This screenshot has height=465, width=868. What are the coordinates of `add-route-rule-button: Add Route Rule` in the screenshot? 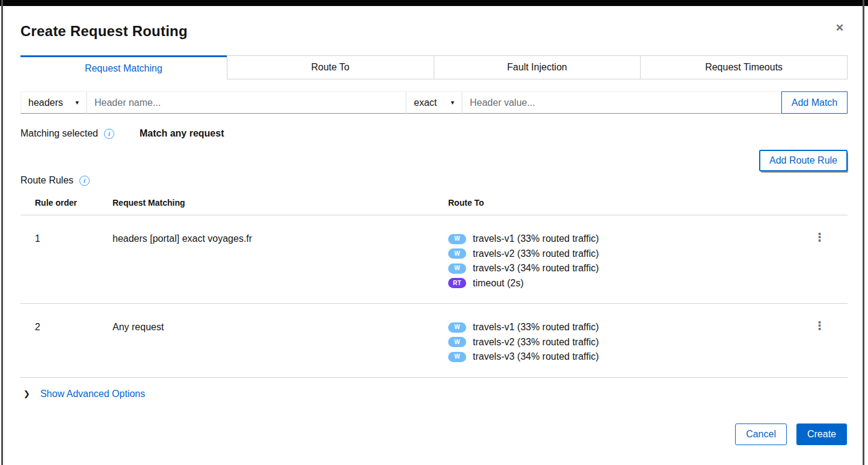 It's located at (804, 161).